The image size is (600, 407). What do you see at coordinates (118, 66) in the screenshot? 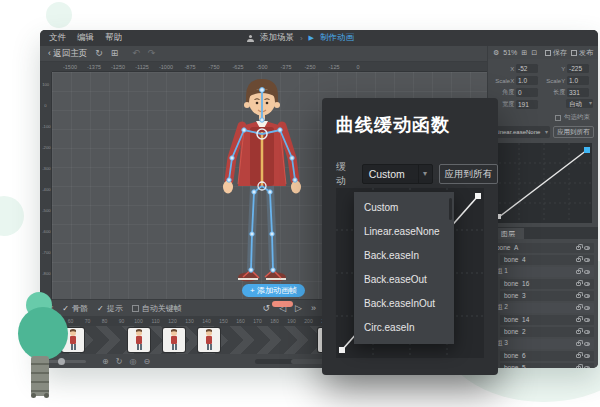
I see `ruler-label: -1250` at bounding box center [118, 66].